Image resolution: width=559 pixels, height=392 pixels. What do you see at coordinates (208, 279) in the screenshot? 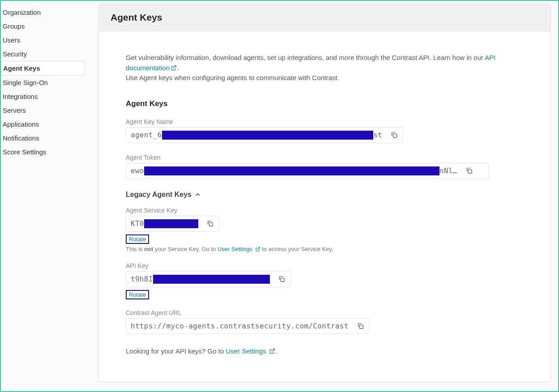
I see `api-key-field: t9h8I` at bounding box center [208, 279].